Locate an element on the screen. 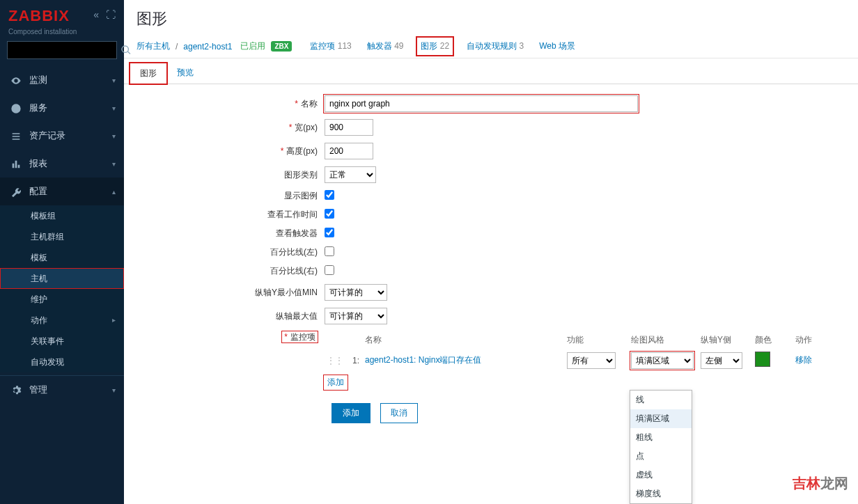  sub-correlation: 关联事件 is located at coordinates (62, 341).